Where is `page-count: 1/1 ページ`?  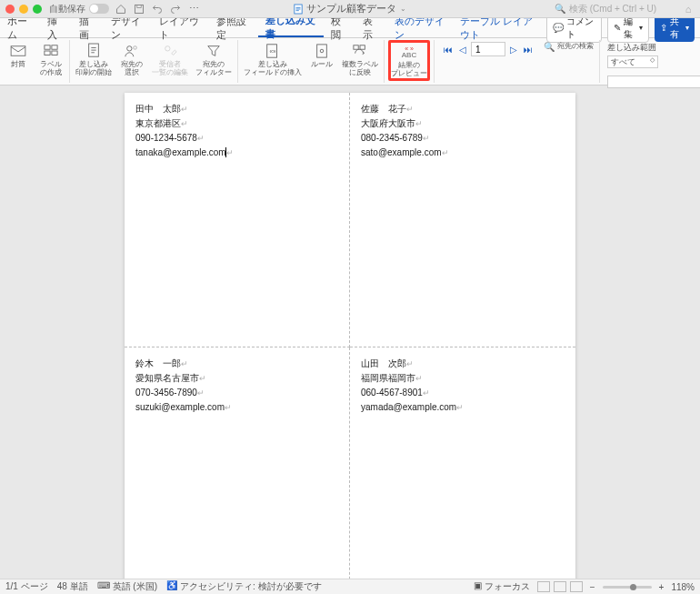 page-count: 1/1 ページ is located at coordinates (27, 587).